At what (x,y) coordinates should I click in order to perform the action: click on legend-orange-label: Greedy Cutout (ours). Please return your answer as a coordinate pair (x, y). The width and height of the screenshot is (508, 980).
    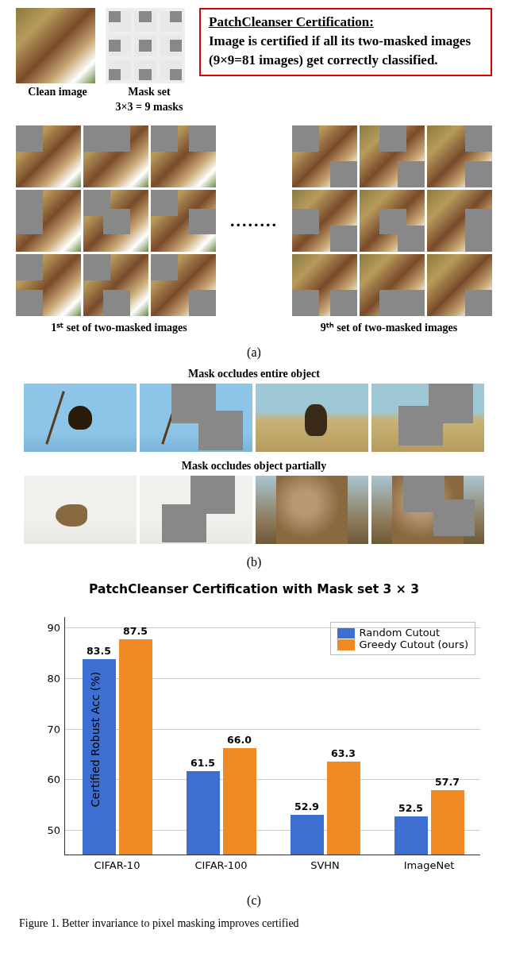
    Looking at the image, I should click on (414, 645).